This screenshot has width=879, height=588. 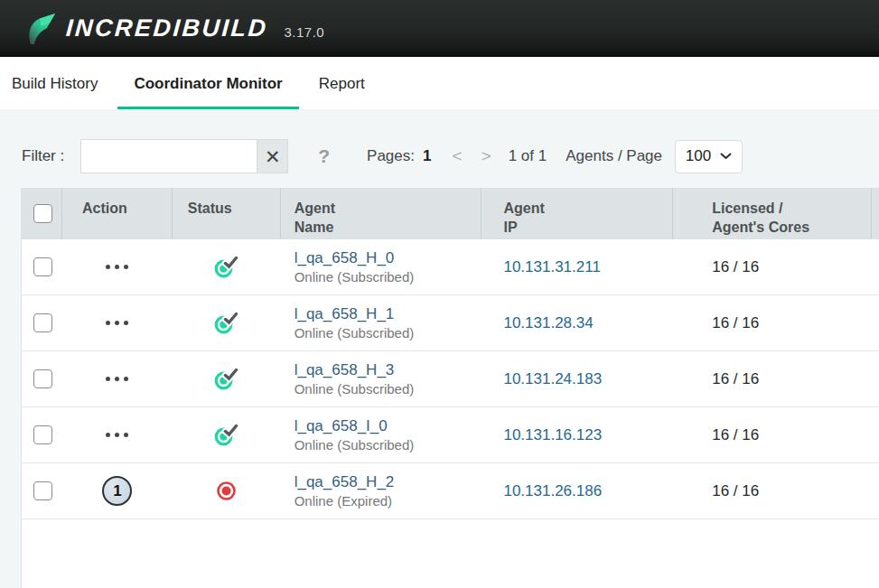 What do you see at coordinates (726, 156) in the screenshot?
I see `chevron-down-icon` at bounding box center [726, 156].